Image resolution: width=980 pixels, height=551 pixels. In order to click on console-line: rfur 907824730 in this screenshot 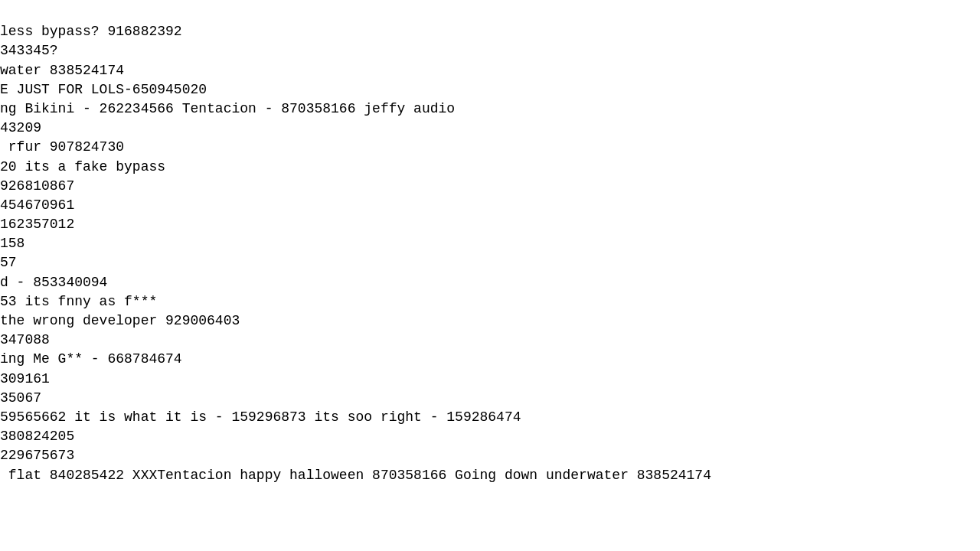, I will do `click(490, 147)`.